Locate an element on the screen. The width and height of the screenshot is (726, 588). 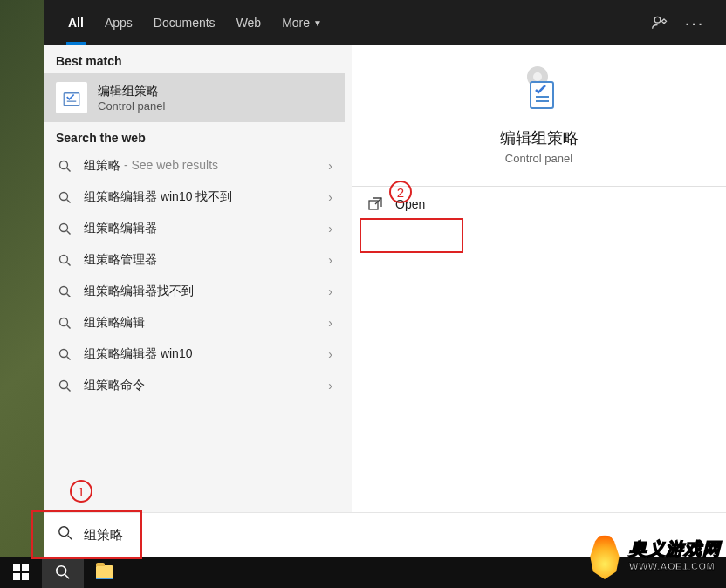
web-result-item: 组策略管理器 › is located at coordinates (194, 260).